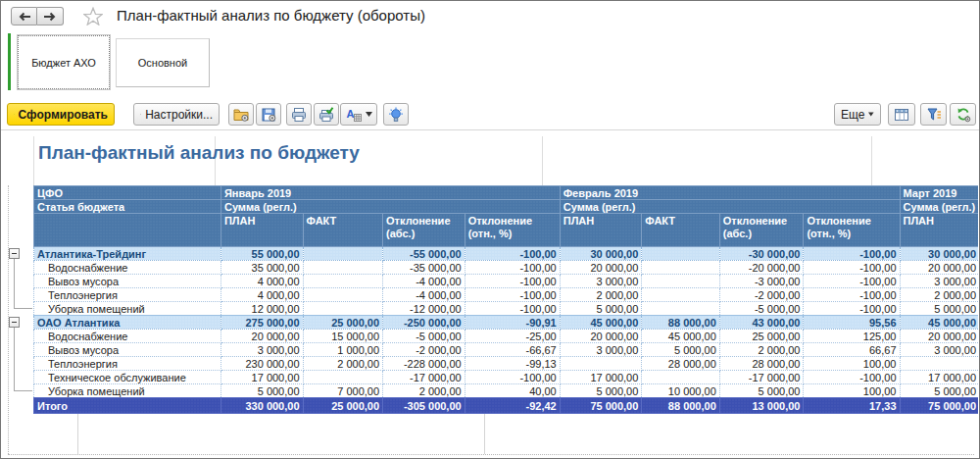  Describe the element at coordinates (262, 364) in the screenshot. I see `value-cell: 230 000,00` at that location.